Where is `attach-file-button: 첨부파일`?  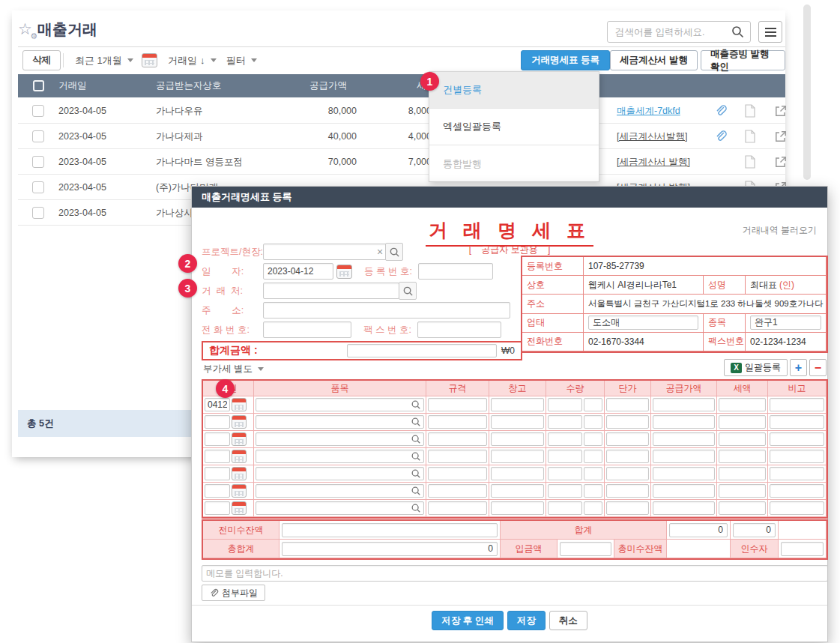 attach-file-button: 첨부파일 is located at coordinates (234, 593).